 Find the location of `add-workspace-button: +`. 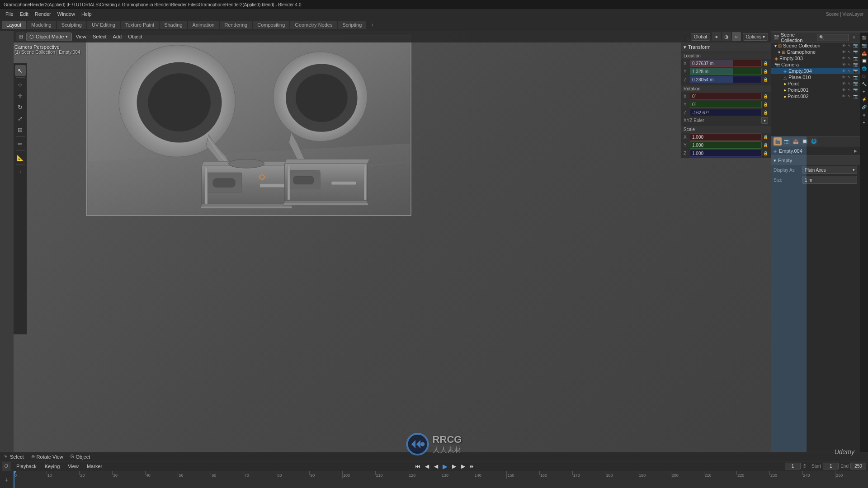

add-workspace-button: + is located at coordinates (372, 25).